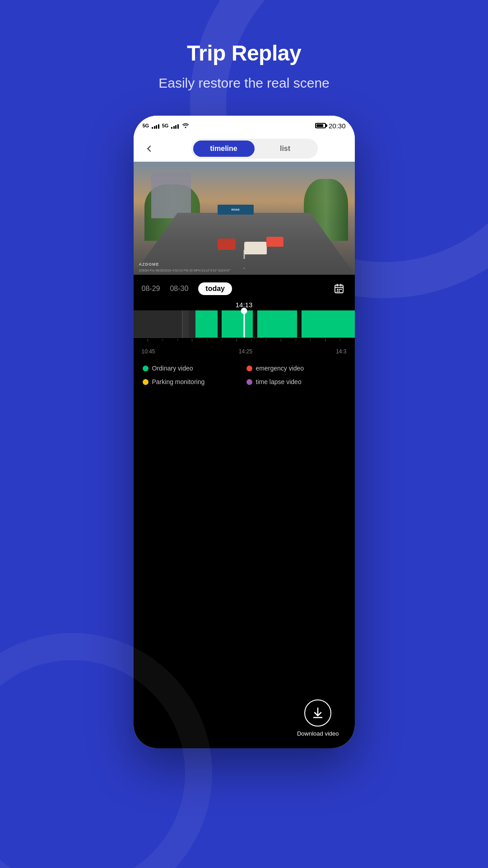 This screenshot has width=488, height=868. Describe the element at coordinates (244, 126) in the screenshot. I see `status-bar: 5G 5G` at that location.